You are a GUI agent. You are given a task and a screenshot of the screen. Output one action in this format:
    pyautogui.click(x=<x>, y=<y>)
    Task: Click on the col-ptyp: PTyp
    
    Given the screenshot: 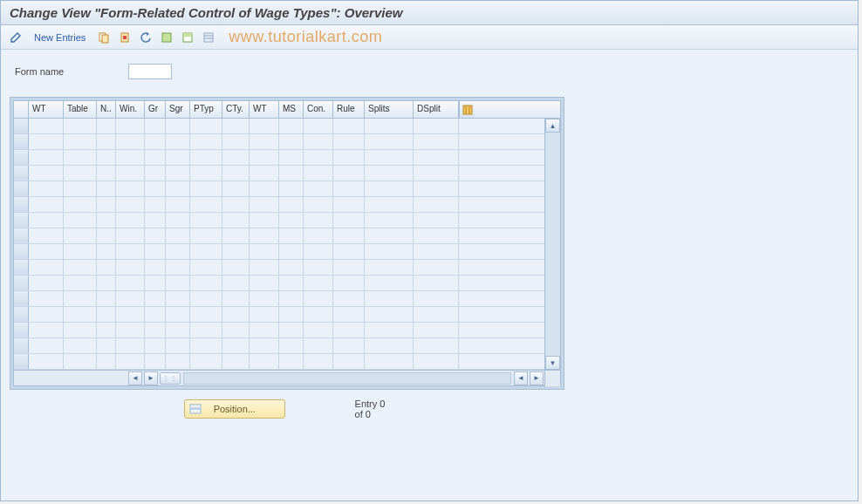 What is the action you would take?
    pyautogui.click(x=206, y=110)
    